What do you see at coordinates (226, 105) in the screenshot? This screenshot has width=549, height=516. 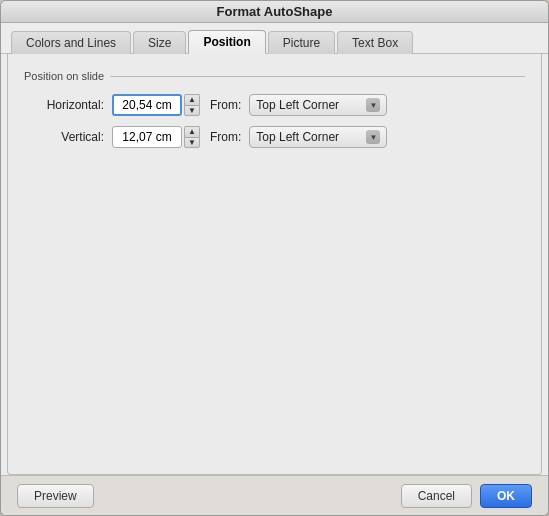 I see `horizontal-from-label: From:` at bounding box center [226, 105].